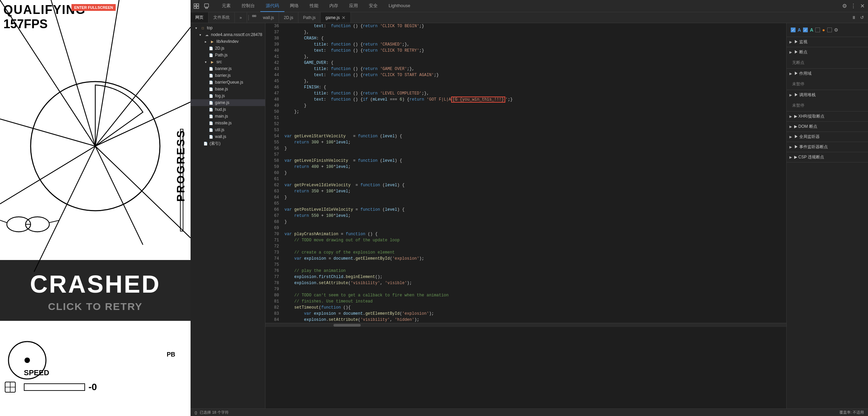 This screenshot has height=416, width=868. I want to click on tree-base-label: base.js, so click(222, 89).